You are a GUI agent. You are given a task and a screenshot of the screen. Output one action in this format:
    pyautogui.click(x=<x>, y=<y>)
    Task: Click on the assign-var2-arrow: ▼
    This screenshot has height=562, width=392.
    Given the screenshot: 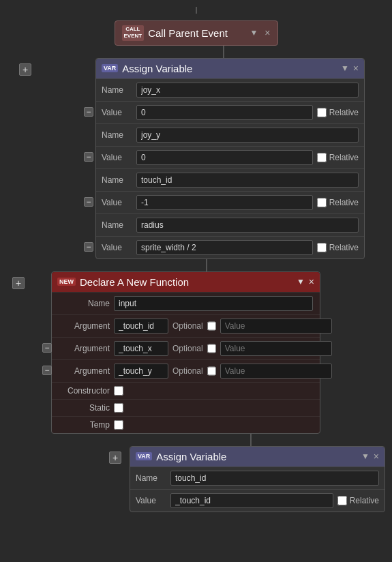 What is the action you would take?
    pyautogui.click(x=365, y=456)
    